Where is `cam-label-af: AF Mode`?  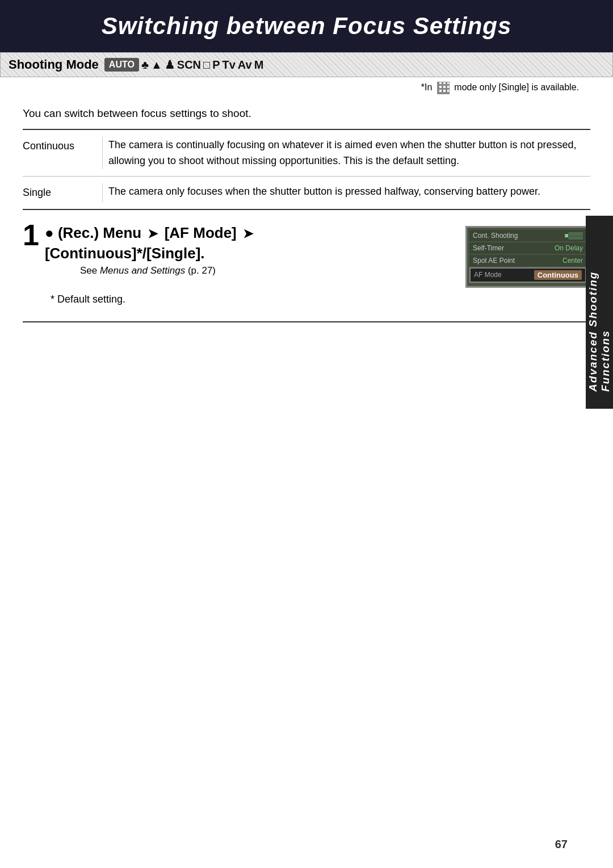
cam-label-af: AF Mode is located at coordinates (488, 275).